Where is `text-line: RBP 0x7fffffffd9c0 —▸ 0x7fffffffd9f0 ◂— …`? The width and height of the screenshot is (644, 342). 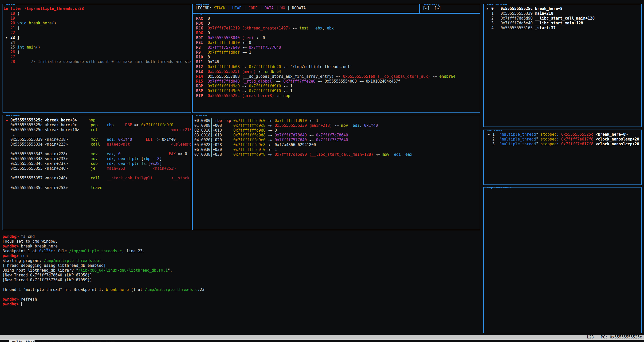
text-line: RBP 0x7fffffffd9c0 —▸ 0x7fffffffd9f0 ◂— … is located at coordinates (338, 86).